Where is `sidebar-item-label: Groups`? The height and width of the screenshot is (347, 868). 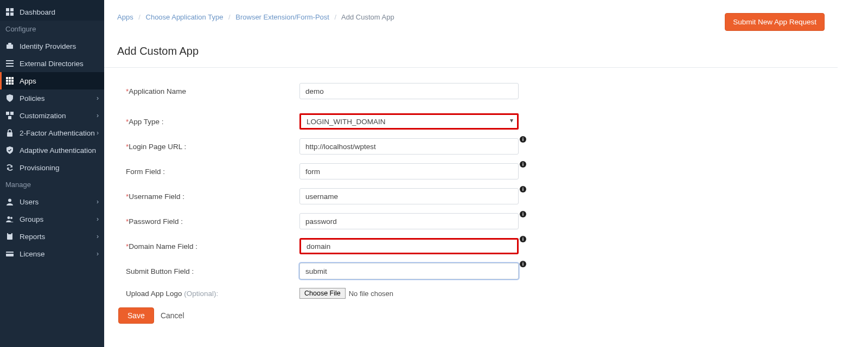 sidebar-item-label: Groups is located at coordinates (31, 219).